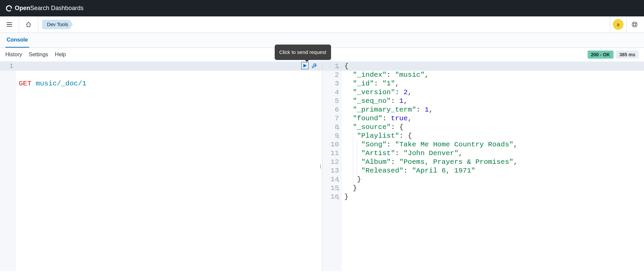 The width and height of the screenshot is (644, 272). Describe the element at coordinates (17, 40) in the screenshot. I see `tab-console: Console` at that location.